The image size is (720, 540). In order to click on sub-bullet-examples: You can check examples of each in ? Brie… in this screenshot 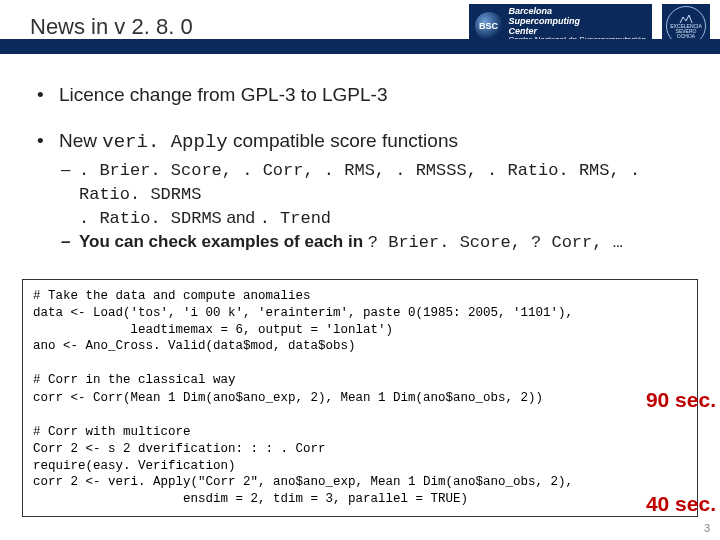, I will do `click(374, 243)`.